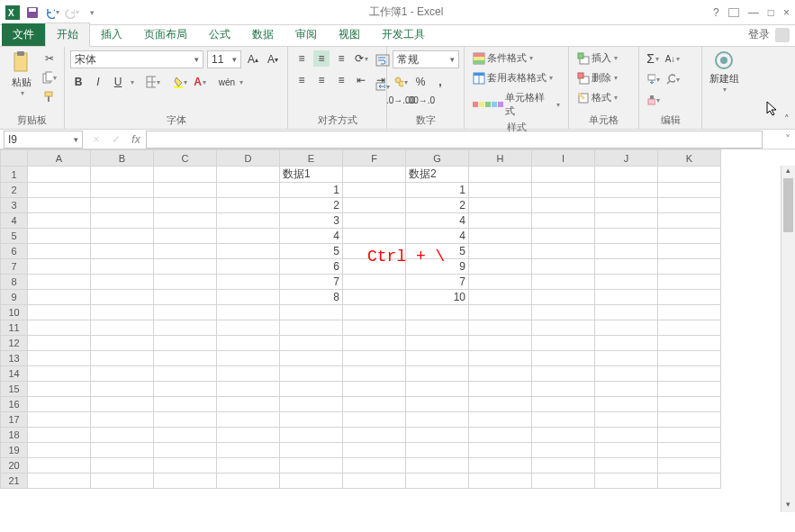 The image size is (795, 532). What do you see at coordinates (754, 13) in the screenshot?
I see `minimize-icon: —` at bounding box center [754, 13].